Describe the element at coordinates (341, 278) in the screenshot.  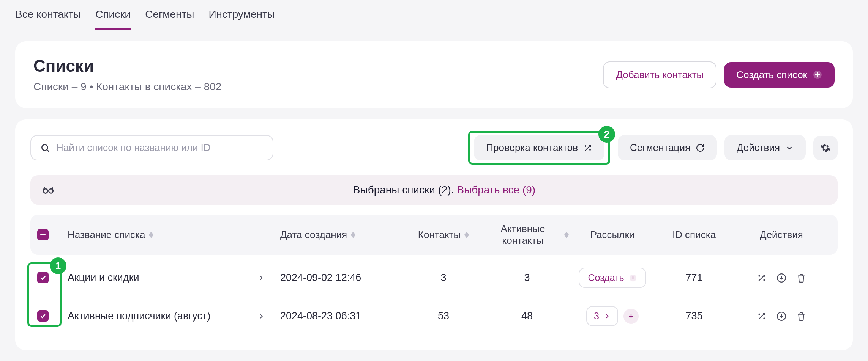
I see `row-created: 2024-09-02 12:46` at that location.